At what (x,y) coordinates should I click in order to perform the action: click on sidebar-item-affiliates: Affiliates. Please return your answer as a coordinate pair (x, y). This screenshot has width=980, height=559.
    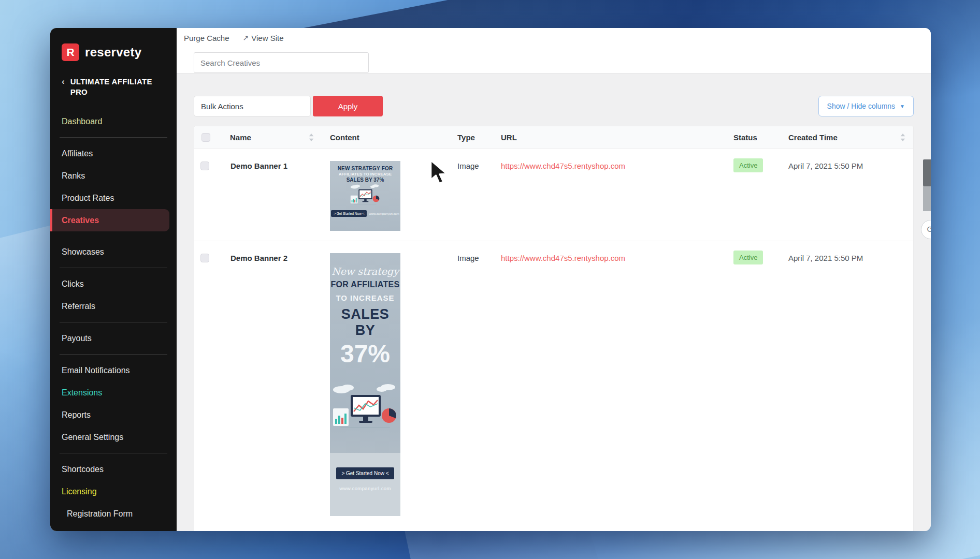
    Looking at the image, I should click on (113, 153).